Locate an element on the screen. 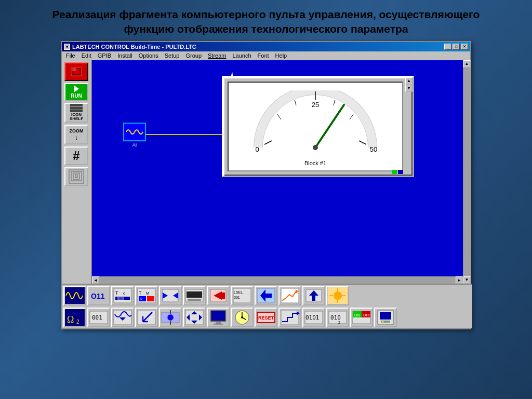 This screenshot has width=532, height=399. icon-motor is located at coordinates (170, 317).